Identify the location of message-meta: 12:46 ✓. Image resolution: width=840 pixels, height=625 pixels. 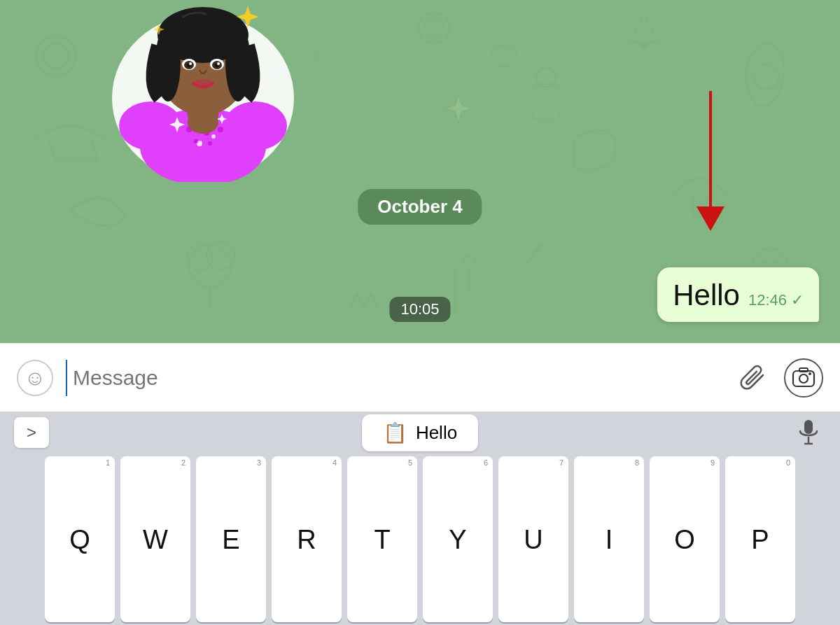
(776, 302).